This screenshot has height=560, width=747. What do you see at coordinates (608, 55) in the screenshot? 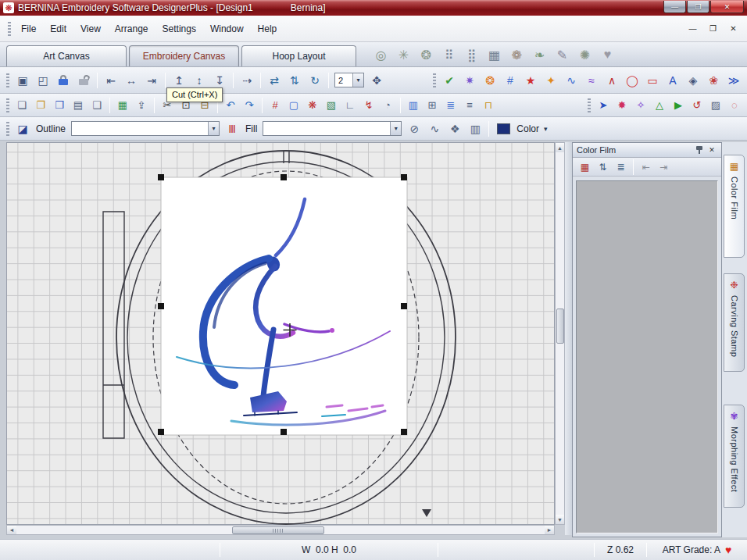
I see `heart-motif-icon: ♥` at bounding box center [608, 55].